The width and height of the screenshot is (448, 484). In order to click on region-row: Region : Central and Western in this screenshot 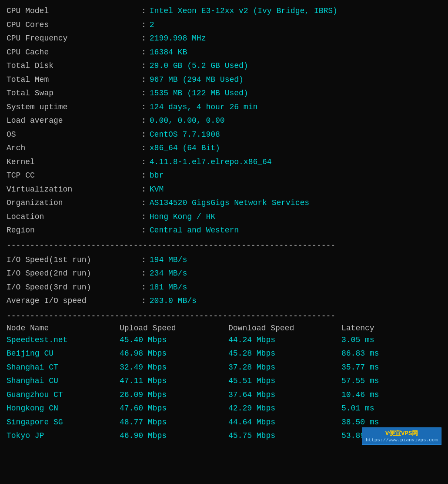, I will do `click(224, 231)`.